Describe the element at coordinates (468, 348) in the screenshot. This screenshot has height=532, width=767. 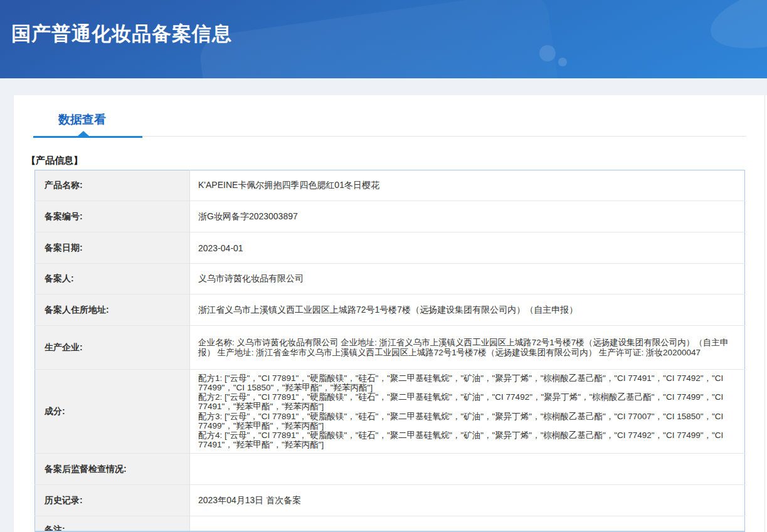
I see `row-value: 企业名称: 义乌市诗茵化妆品有限公司 企业地址: 浙江省义乌市上溪镇义西工业园区…` at that location.